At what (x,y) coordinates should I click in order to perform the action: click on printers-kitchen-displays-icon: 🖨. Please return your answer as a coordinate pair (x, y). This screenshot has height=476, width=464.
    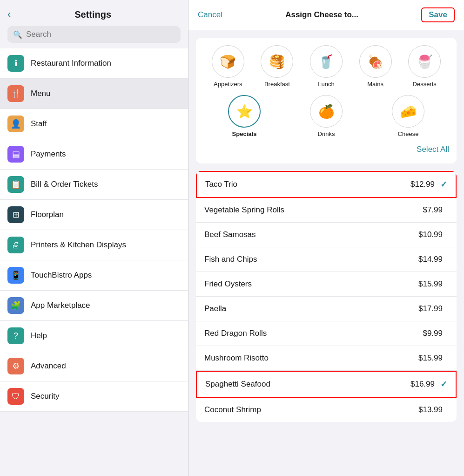
    Looking at the image, I should click on (16, 245).